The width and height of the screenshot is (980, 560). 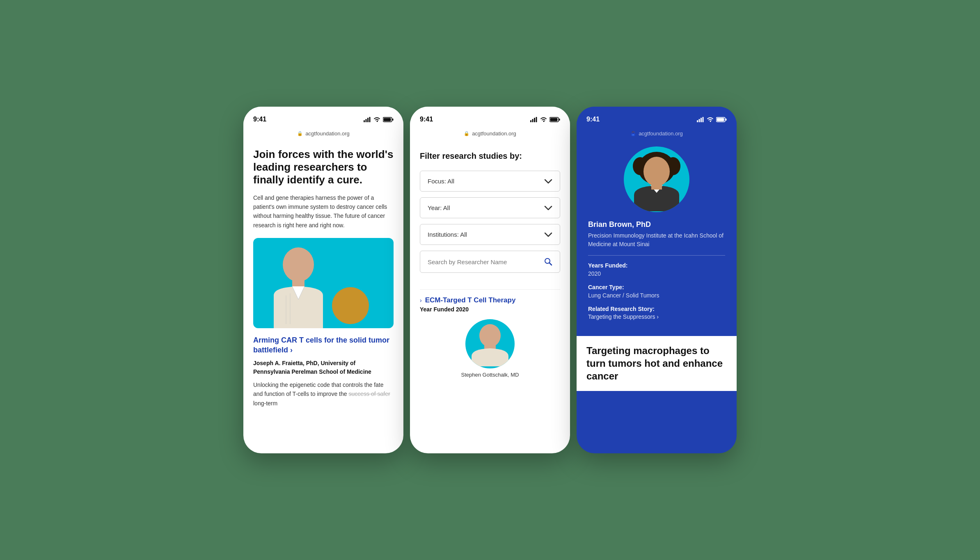 What do you see at coordinates (369, 394) in the screenshot?
I see `preview-strikethrough: success of safer` at bounding box center [369, 394].